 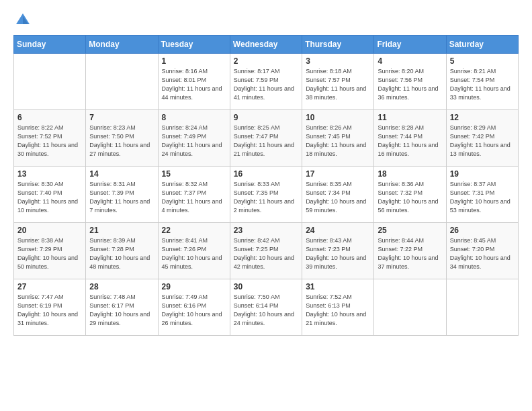 What do you see at coordinates (482, 61) in the screenshot?
I see `day-number: 5` at bounding box center [482, 61].